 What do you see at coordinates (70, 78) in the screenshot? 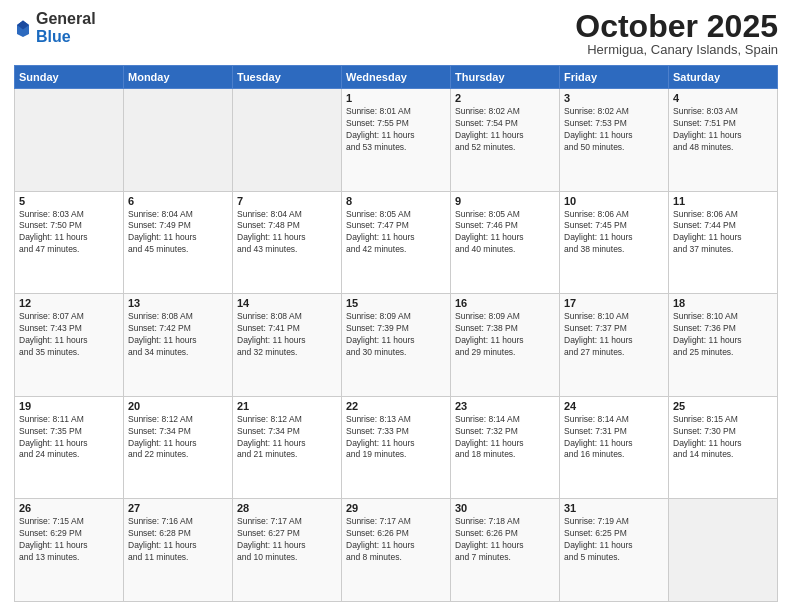
I see `col-header-sunday: Sunday` at bounding box center [70, 78].